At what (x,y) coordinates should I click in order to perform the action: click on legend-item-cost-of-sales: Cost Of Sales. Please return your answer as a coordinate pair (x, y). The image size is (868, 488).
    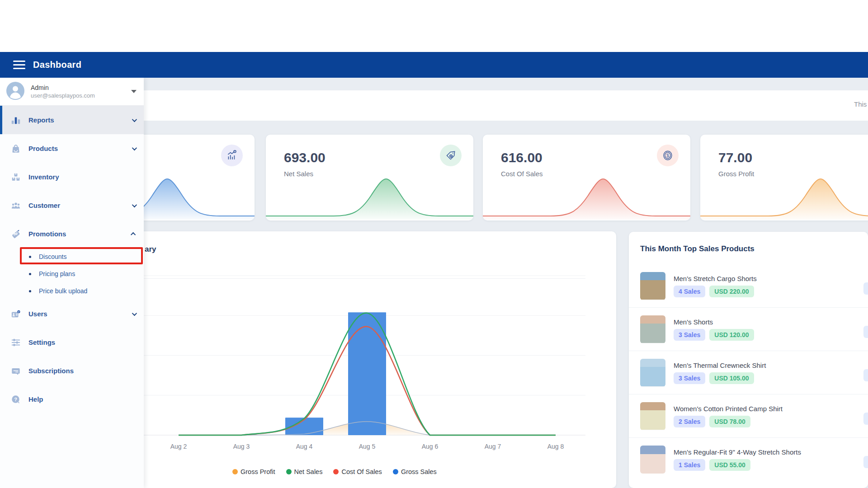
    Looking at the image, I should click on (357, 472).